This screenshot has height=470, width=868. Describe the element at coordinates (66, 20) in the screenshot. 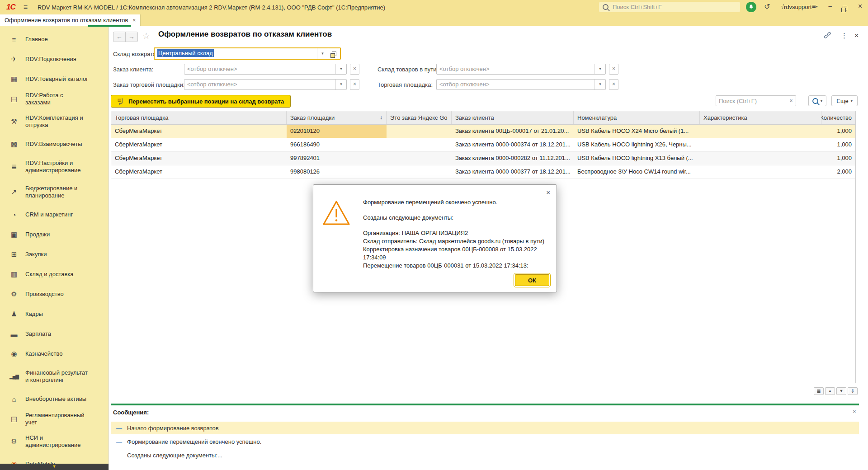

I see `tab-label: Оформление возвратов по отказам клиентов` at that location.